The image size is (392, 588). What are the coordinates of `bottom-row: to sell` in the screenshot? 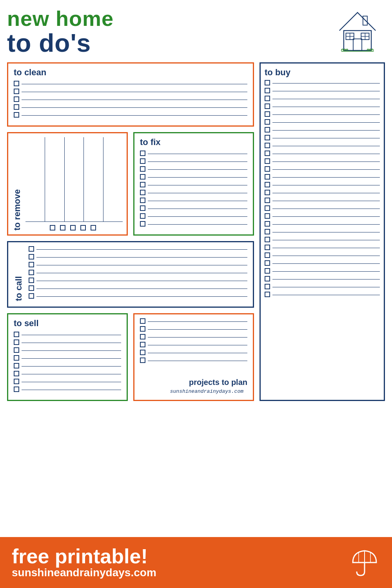 It's located at (131, 357).